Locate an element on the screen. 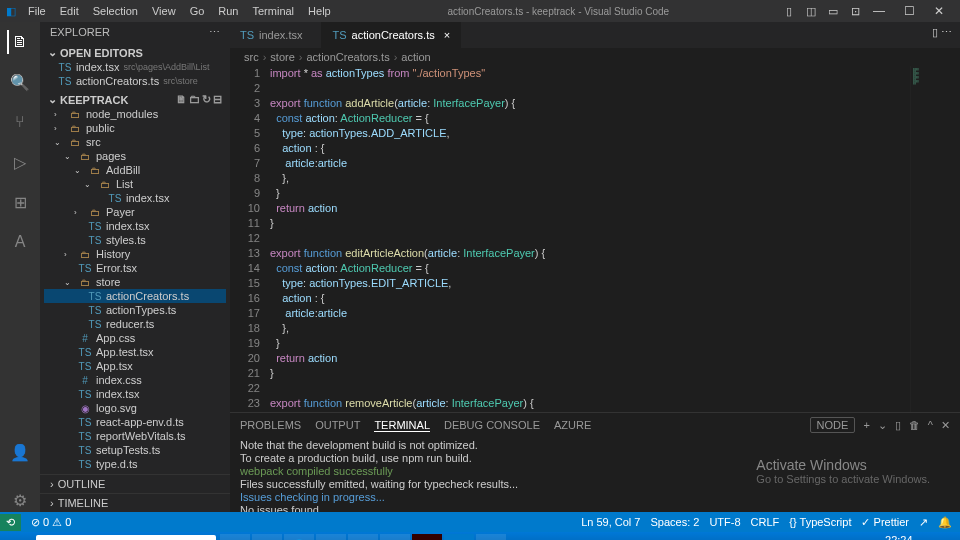  tree-item: #index.css is located at coordinates (135, 380).